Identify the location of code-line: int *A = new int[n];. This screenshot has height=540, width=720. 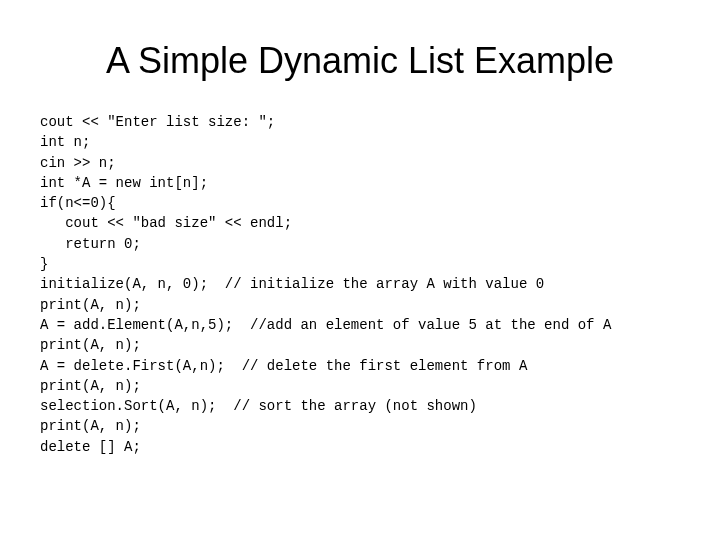
(124, 183).